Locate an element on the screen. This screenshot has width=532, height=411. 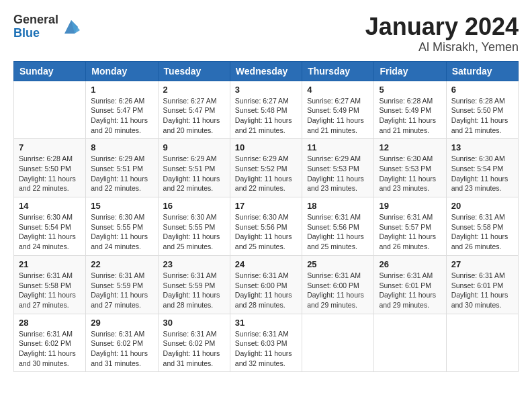
calendar-cell: 26Sunrise: 6:31 AM Sunset: 6:01 PM Dayli… is located at coordinates (410, 285).